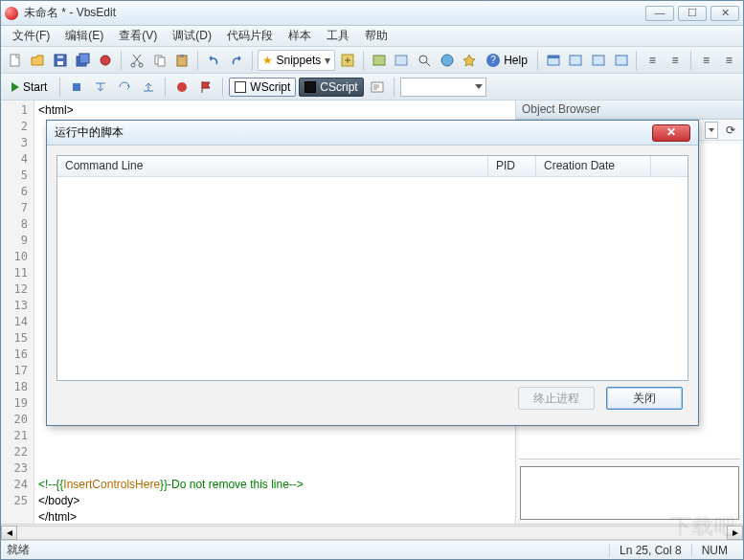 The height and width of the screenshot is (560, 744). What do you see at coordinates (372, 167) in the screenshot?
I see `listview-header: Command Line PID Creation Date` at bounding box center [372, 167].